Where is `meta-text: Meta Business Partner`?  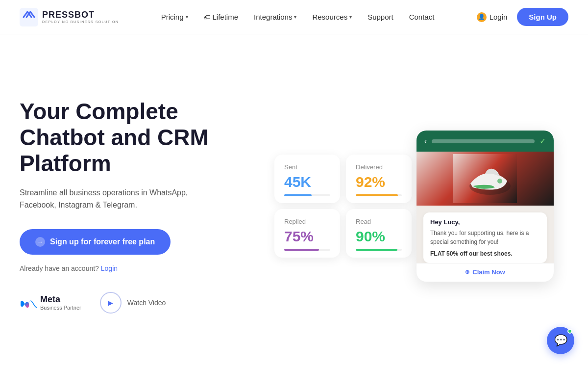 meta-text: Meta Business Partner is located at coordinates (61, 302).